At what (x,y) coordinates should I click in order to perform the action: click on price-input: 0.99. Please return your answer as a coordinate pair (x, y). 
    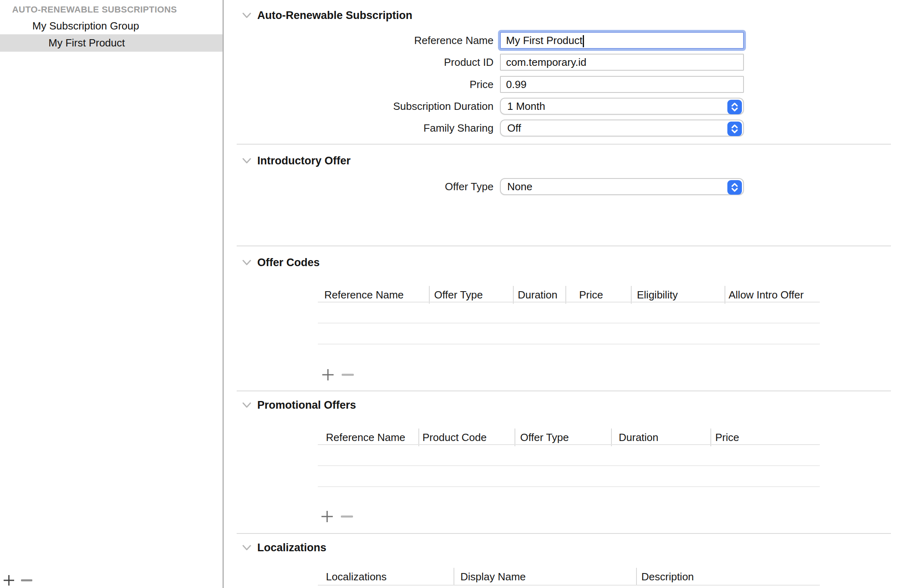
    Looking at the image, I should click on (622, 84).